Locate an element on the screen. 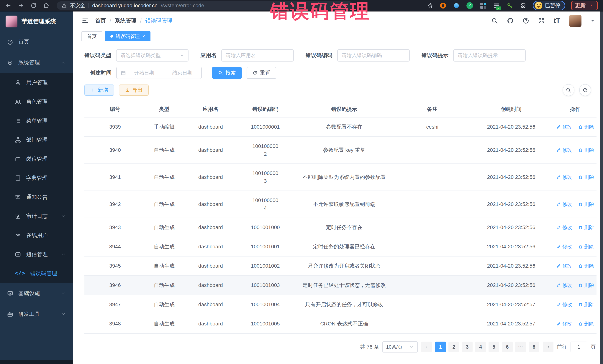 The image size is (603, 364). sidebar-item-infra: 基础设施 is located at coordinates (37, 293).